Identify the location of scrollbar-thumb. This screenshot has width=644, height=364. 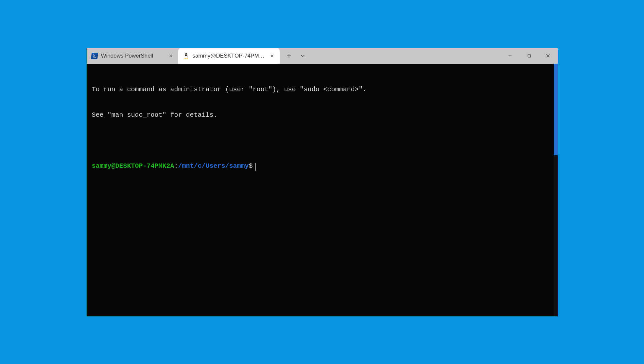
(556, 110).